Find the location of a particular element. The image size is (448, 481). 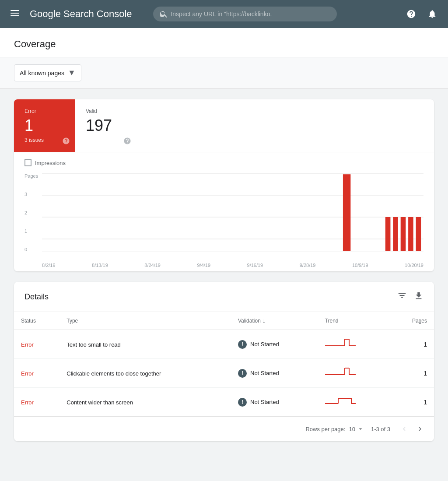

valid-card-count: 197 is located at coordinates (106, 126).